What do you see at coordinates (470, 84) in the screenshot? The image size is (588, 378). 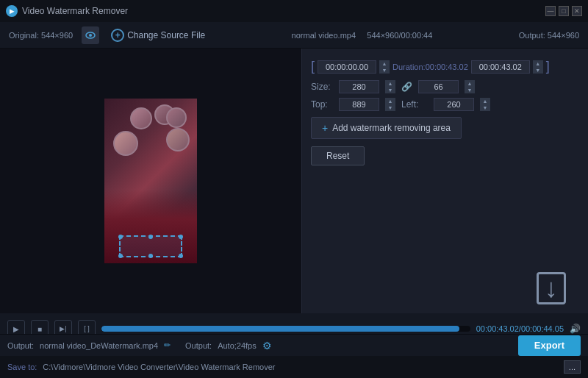 I see `size-height-up: ▲` at bounding box center [470, 84].